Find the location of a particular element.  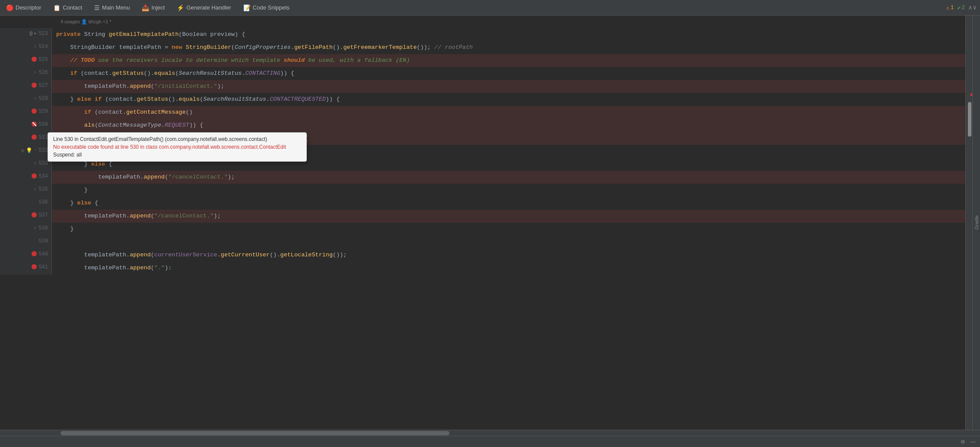

line-content-534: templatePath.append("/cancelContact."); is located at coordinates (509, 177).